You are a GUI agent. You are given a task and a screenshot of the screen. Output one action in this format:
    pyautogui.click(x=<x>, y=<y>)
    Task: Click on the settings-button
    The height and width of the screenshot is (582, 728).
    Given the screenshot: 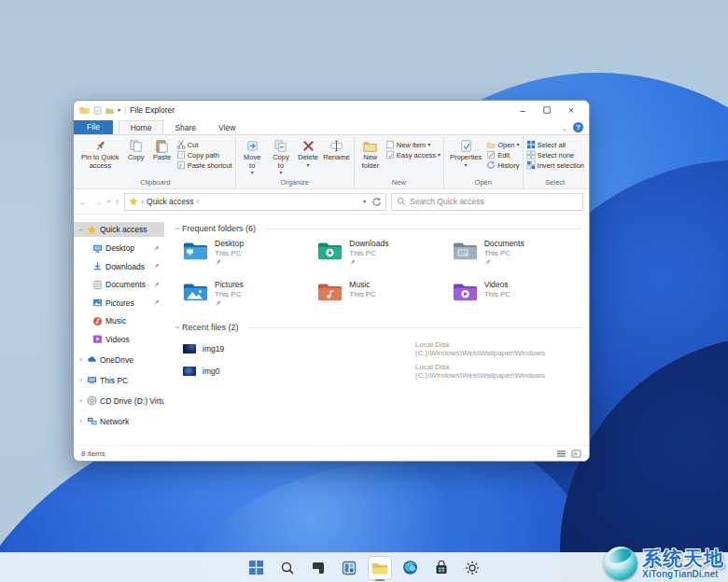 What is the action you would take?
    pyautogui.click(x=472, y=568)
    